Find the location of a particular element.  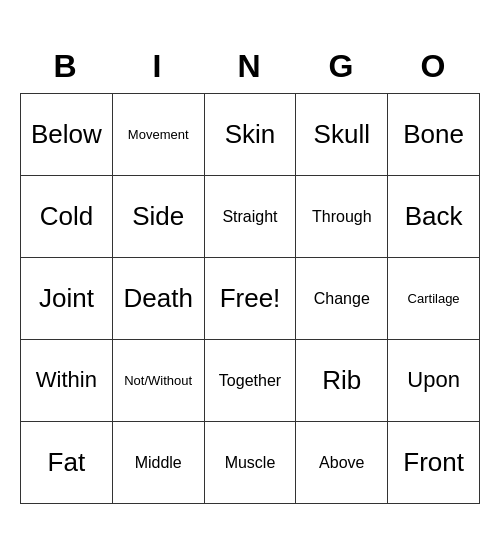

cell-label: Cold is located at coordinates (66, 216).